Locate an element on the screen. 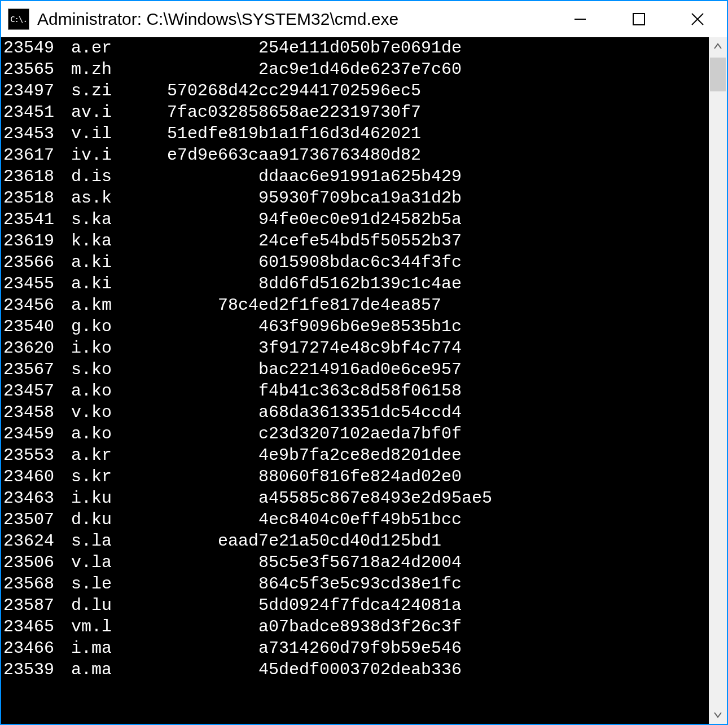 Image resolution: width=728 pixels, height=725 pixels. row-name: d.is is located at coordinates (94, 177).